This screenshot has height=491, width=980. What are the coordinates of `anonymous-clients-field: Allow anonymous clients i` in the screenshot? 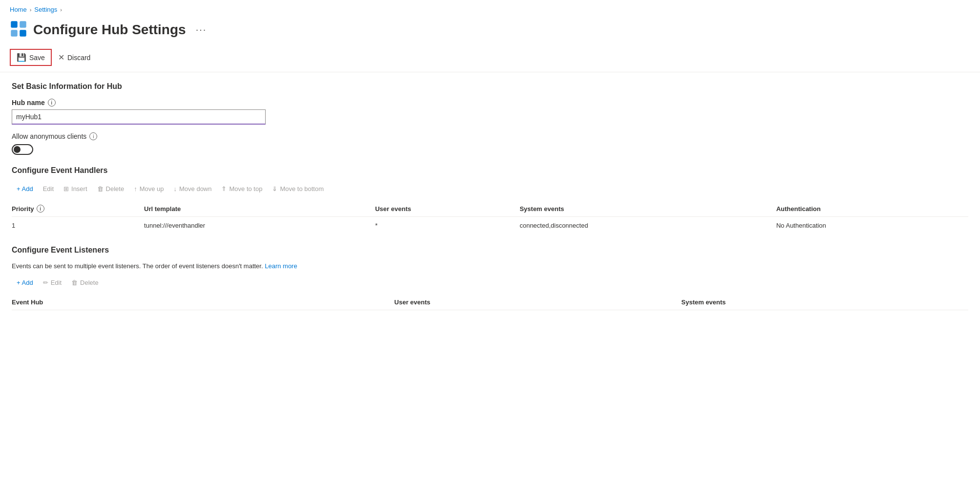 It's located at (490, 145).